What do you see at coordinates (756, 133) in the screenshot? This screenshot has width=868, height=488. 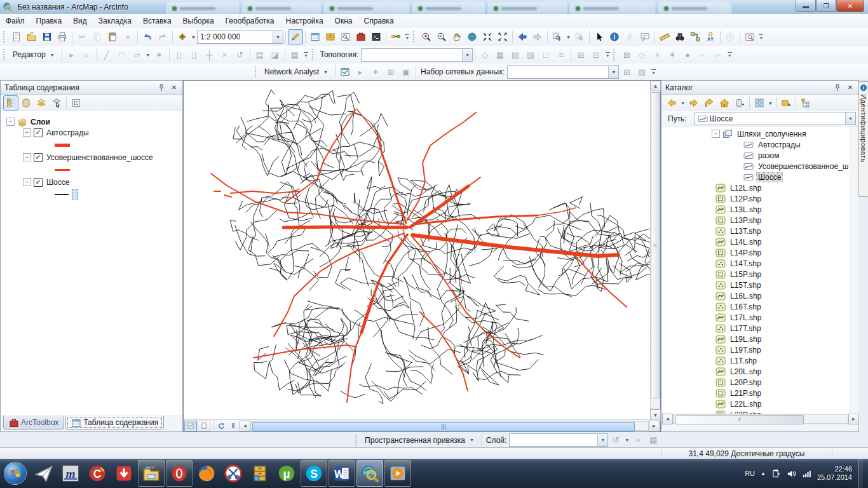 I see `catalog-group-item: −Шляхи_сполучення` at bounding box center [756, 133].